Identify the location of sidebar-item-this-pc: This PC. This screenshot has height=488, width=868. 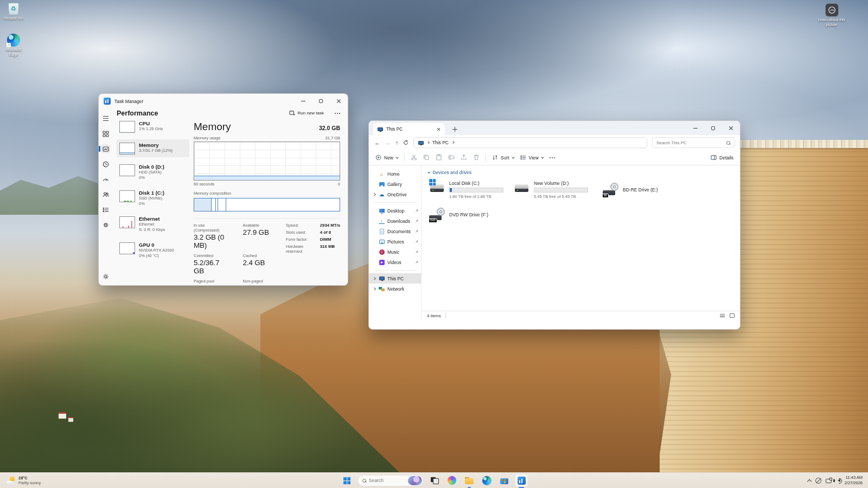
(395, 279).